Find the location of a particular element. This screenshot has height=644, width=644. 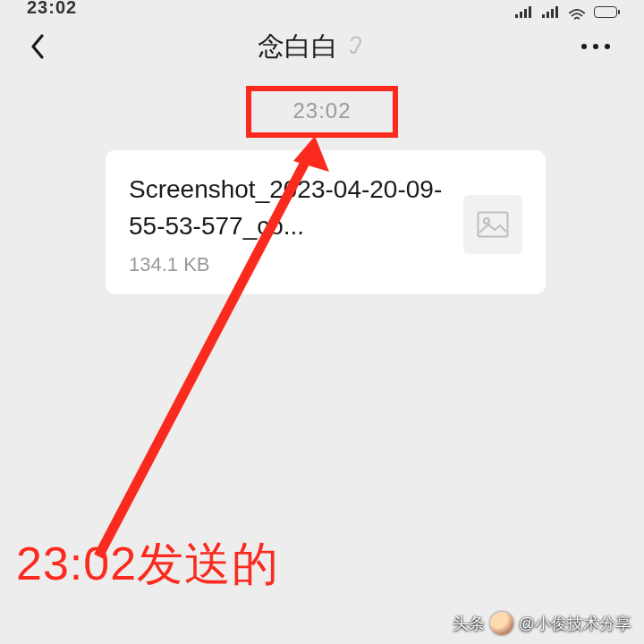

message-timestamp-row: 23:02 is located at coordinates (322, 112).